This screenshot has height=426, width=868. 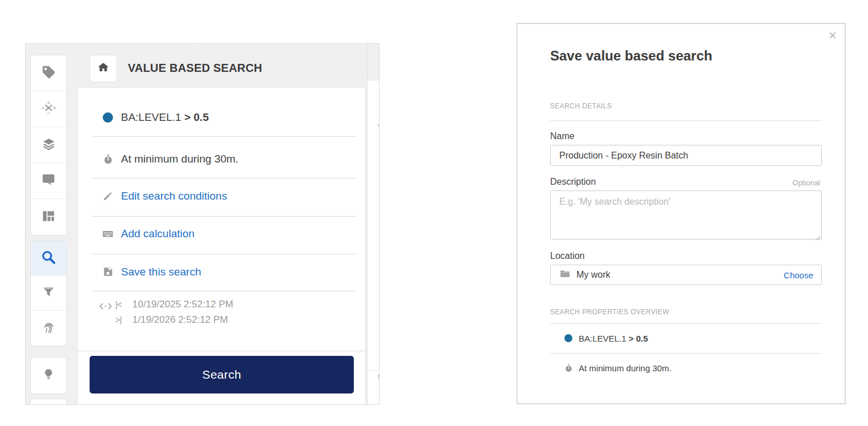 What do you see at coordinates (567, 256) in the screenshot?
I see `location-label: Location` at bounding box center [567, 256].